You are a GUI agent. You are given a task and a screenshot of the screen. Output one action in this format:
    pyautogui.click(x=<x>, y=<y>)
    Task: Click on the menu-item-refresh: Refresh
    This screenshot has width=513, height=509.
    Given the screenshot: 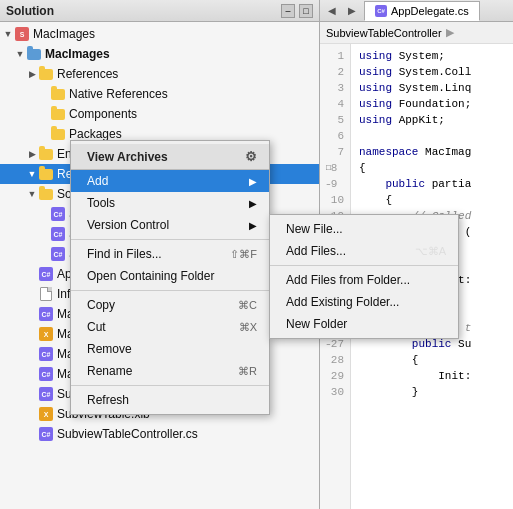 What is the action you would take?
    pyautogui.click(x=170, y=400)
    